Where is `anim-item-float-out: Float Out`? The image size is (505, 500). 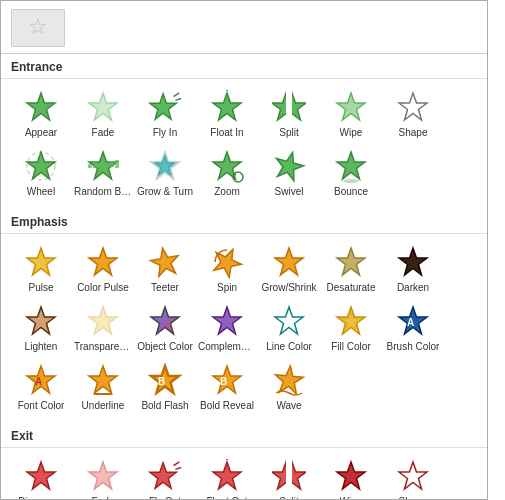 anim-item-float-out: Float Out is located at coordinates (227, 477).